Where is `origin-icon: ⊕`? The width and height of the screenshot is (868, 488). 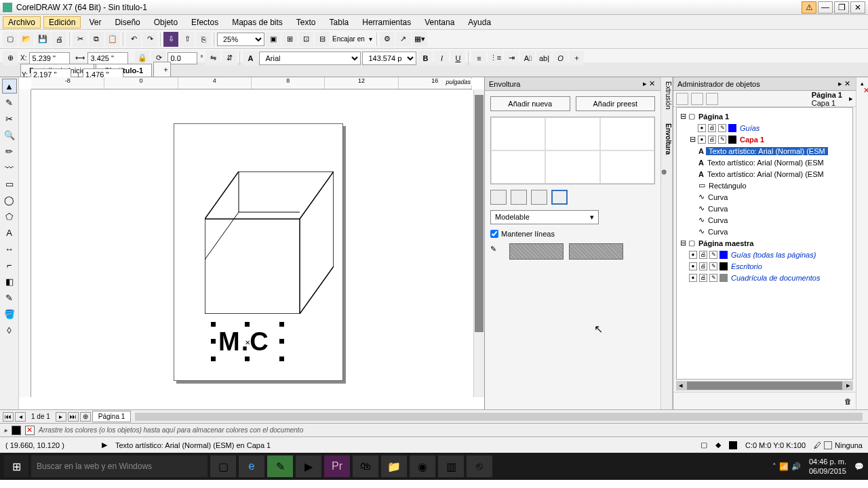
origin-icon: ⊕ is located at coordinates (10, 58).